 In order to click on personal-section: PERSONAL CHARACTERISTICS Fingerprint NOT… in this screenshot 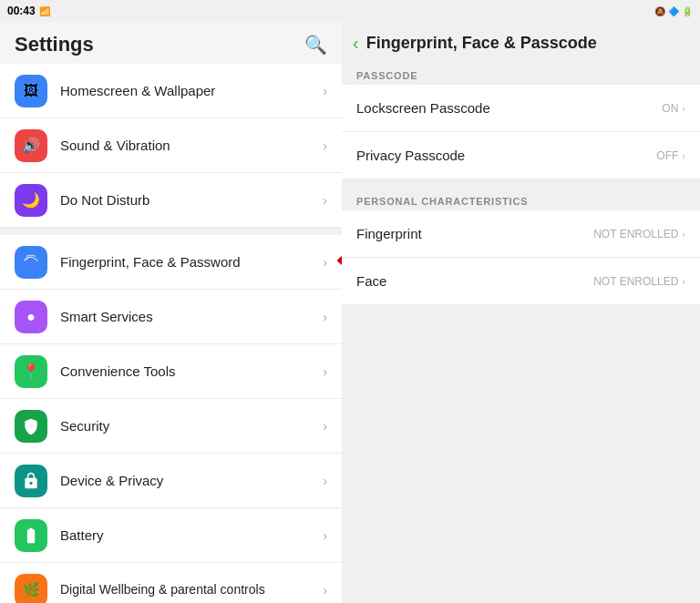, I will do `click(521, 246)`.